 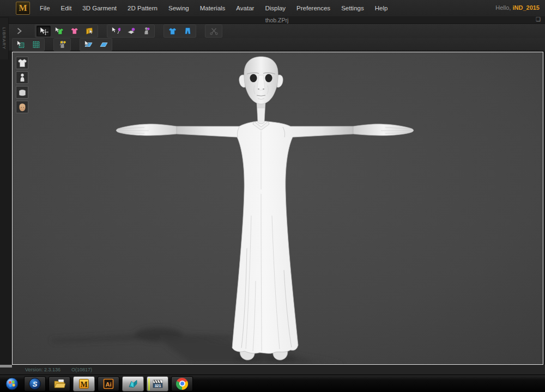 What do you see at coordinates (89, 31) in the screenshot?
I see `show-pattern-tool` at bounding box center [89, 31].